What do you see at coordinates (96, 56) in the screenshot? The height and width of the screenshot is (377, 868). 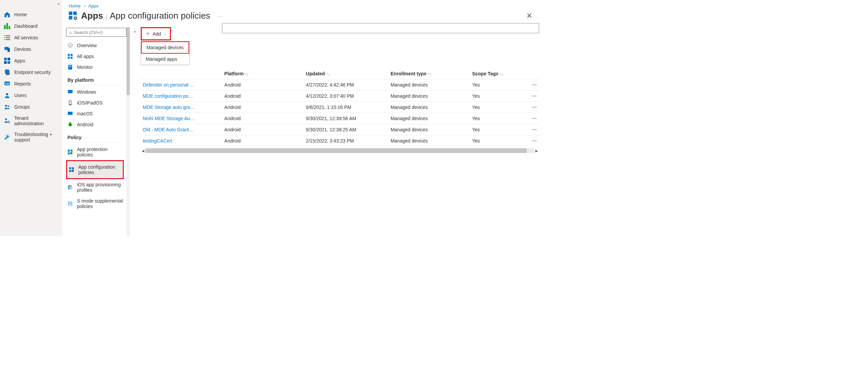 I see `subnav-all-apps: All apps` at bounding box center [96, 56].